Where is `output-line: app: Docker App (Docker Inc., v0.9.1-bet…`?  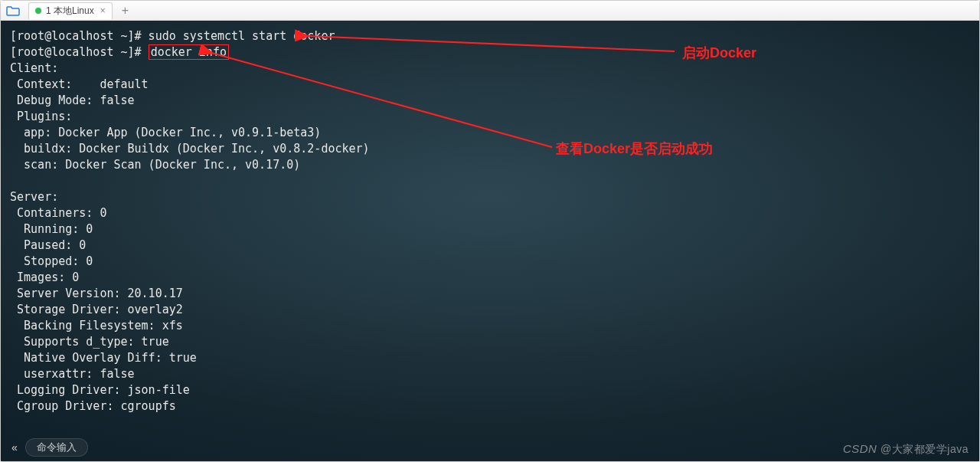 output-line: app: Docker App (Docker Inc., v0.9.1-bet… is located at coordinates (490, 133).